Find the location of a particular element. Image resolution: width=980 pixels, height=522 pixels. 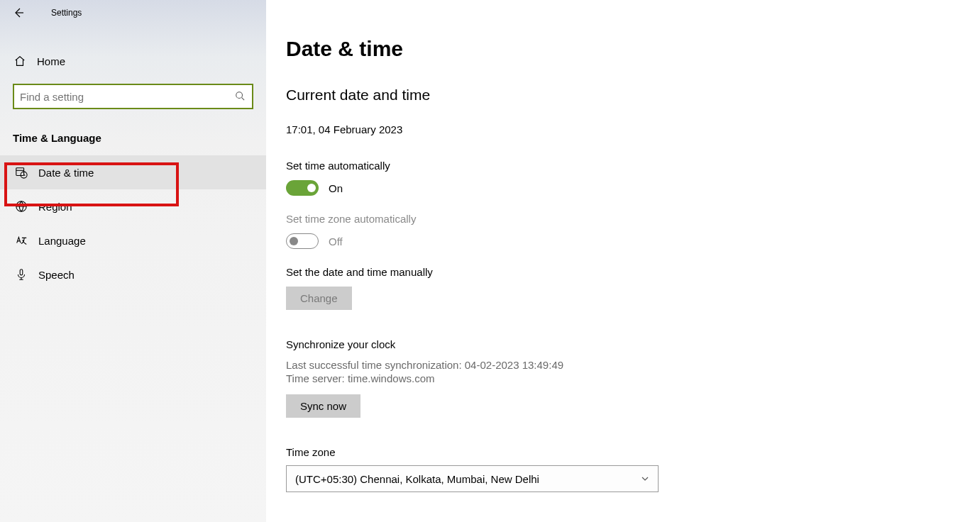

timezone-label: Time zone is located at coordinates (633, 452).